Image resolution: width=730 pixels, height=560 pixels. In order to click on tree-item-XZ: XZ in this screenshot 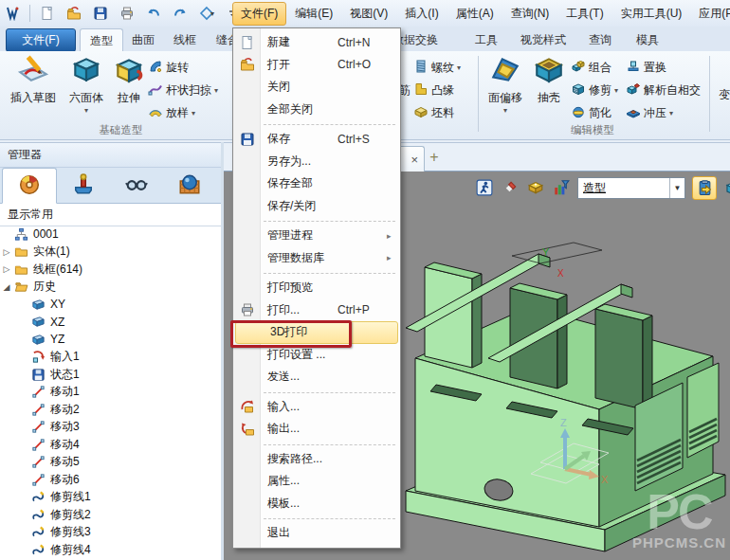, I will do `click(110, 322)`.